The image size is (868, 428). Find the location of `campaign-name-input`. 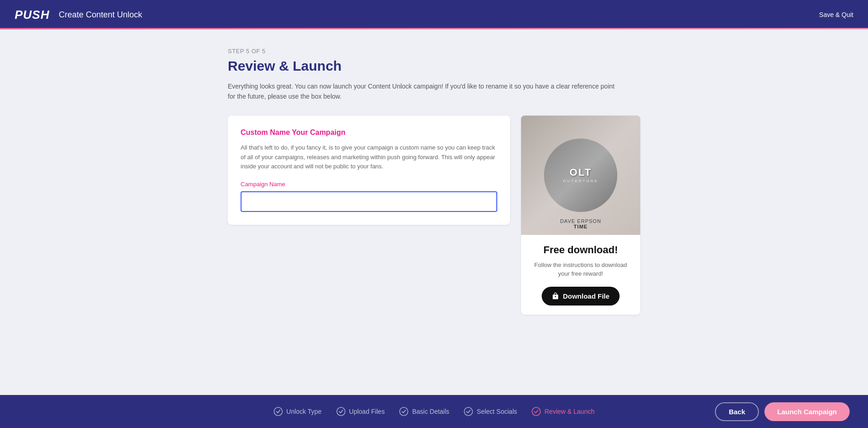

campaign-name-input is located at coordinates (369, 202).